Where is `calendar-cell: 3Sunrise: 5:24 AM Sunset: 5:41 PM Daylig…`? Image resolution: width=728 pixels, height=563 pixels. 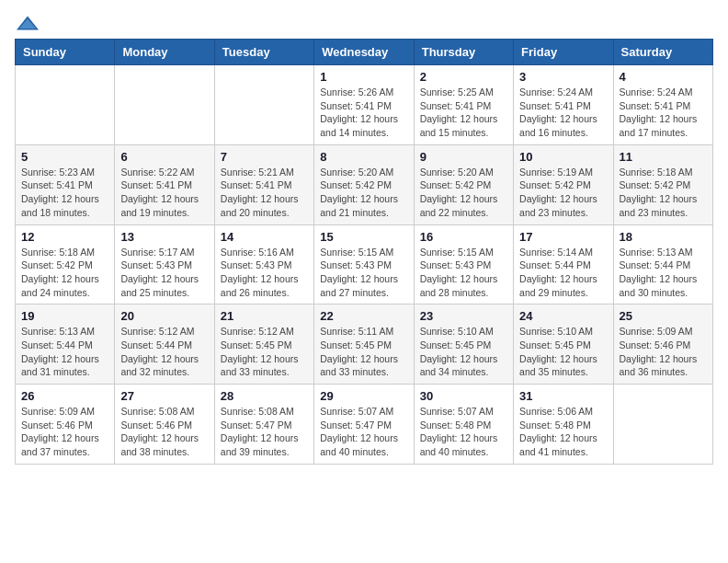 calendar-cell: 3Sunrise: 5:24 AM Sunset: 5:41 PM Daylig… is located at coordinates (563, 105).